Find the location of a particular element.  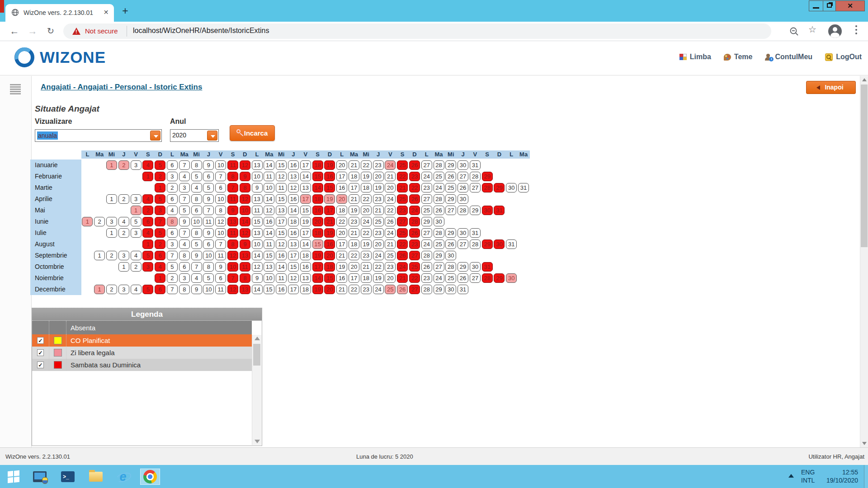

day-cell: 3 is located at coordinates (124, 289).